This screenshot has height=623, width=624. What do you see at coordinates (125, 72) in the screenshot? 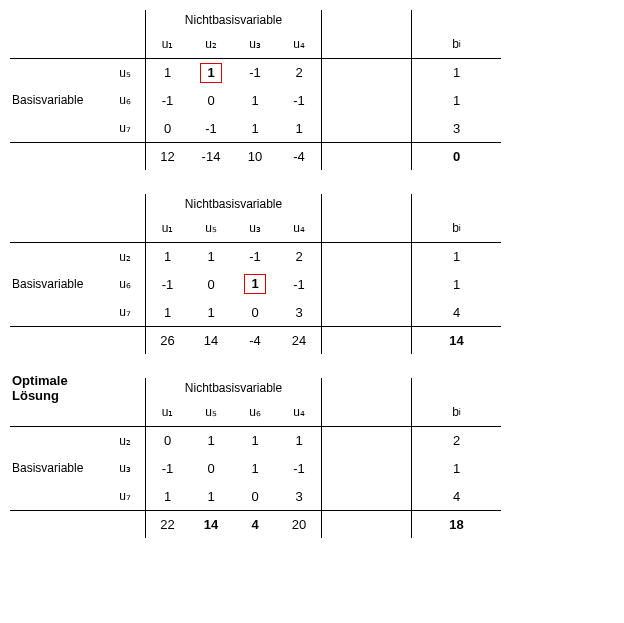
I see `basis-var-label: u₅` at bounding box center [125, 72].